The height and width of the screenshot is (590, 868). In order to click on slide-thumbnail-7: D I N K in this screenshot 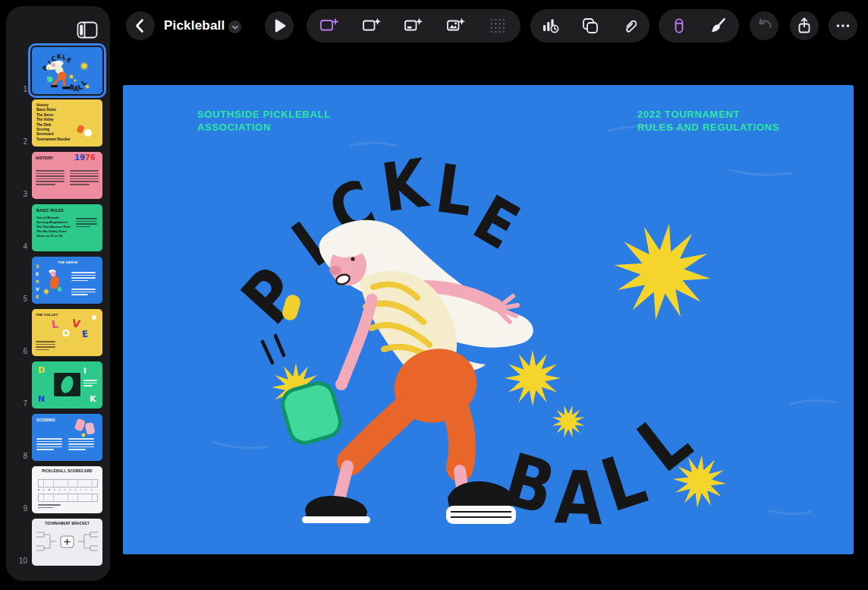, I will do `click(67, 385)`.